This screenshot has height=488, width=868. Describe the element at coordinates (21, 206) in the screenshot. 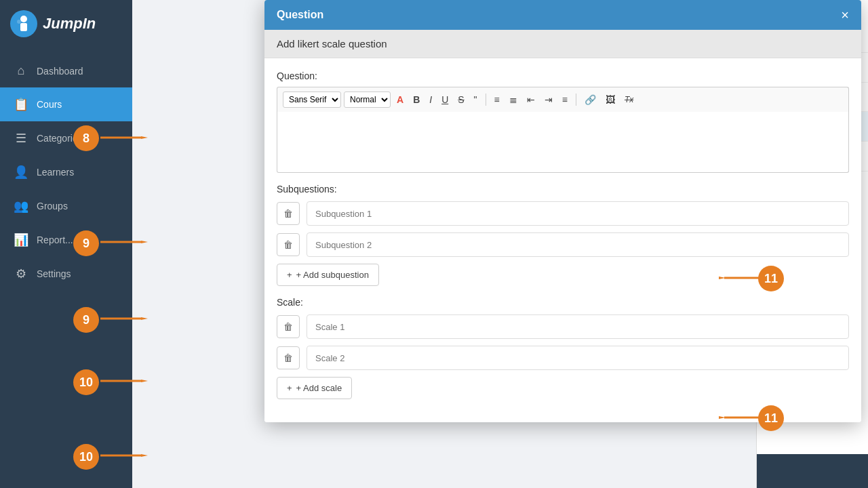

I see `groups-icon: 👥` at that location.